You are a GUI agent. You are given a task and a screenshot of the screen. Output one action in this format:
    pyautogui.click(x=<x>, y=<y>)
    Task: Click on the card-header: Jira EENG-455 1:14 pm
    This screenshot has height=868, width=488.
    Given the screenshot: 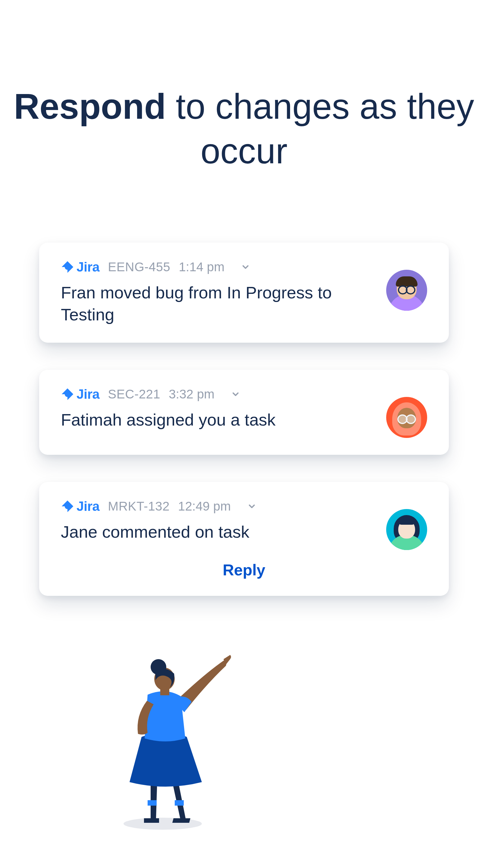 What is the action you would take?
    pyautogui.click(x=244, y=267)
    